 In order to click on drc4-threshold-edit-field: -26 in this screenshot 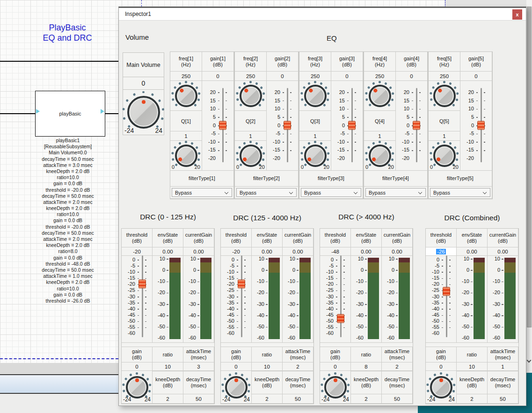, I will do `click(441, 252)`.